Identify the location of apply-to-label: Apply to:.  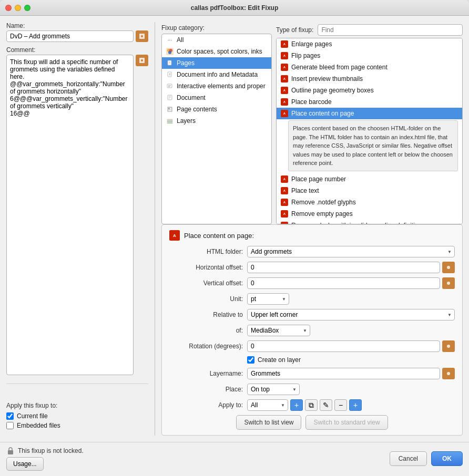
(206, 405).